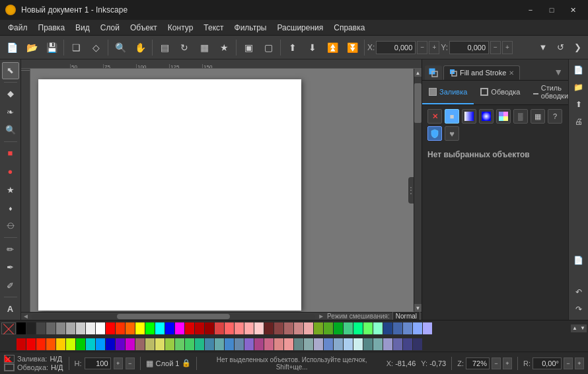 Image resolution: width=588 pixels, height=374 pixels. I want to click on ellipse-tool: ●, so click(11, 171).